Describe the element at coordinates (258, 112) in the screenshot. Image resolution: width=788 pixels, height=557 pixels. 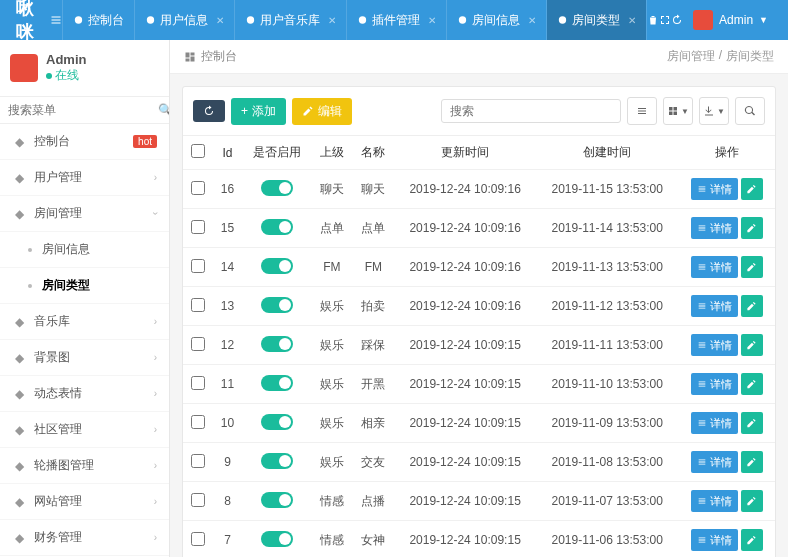
I see `add-button: +添加` at that location.